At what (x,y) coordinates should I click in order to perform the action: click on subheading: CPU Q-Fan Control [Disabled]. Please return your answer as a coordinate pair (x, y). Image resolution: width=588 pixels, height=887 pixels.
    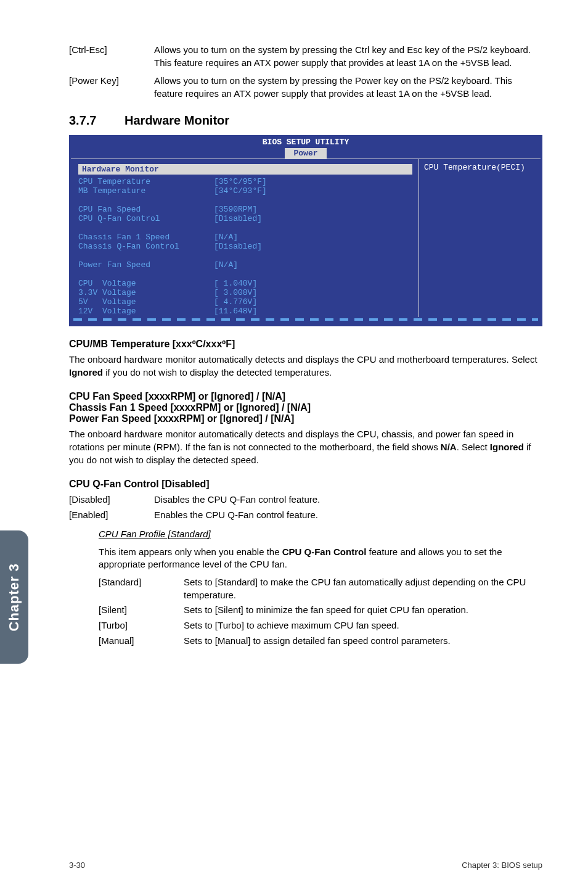
    Looking at the image, I should click on (306, 484).